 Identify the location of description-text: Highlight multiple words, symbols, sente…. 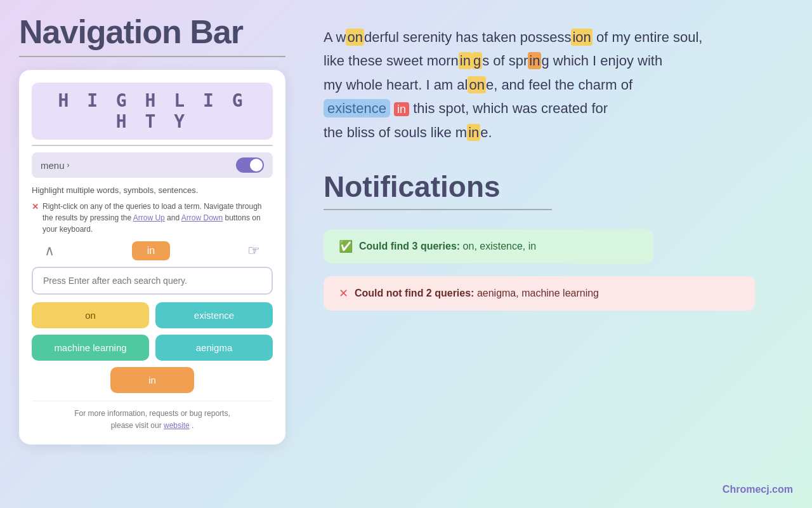
(152, 190).